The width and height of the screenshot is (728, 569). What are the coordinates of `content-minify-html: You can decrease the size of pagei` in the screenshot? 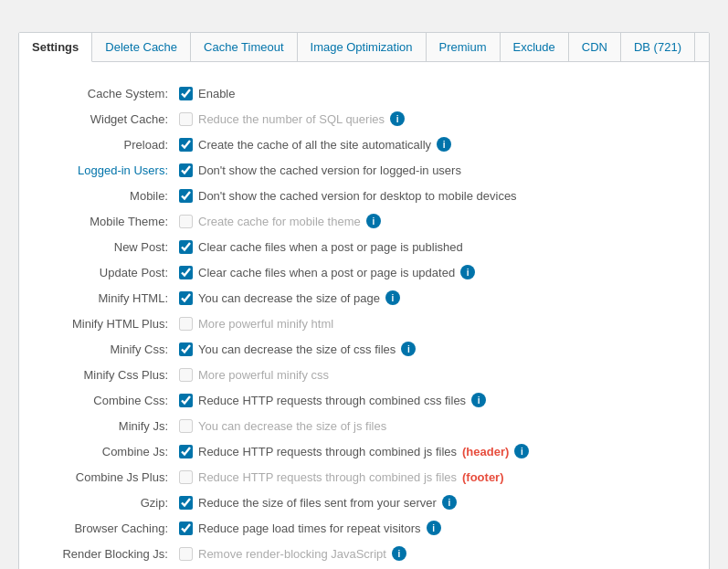 It's located at (439, 298).